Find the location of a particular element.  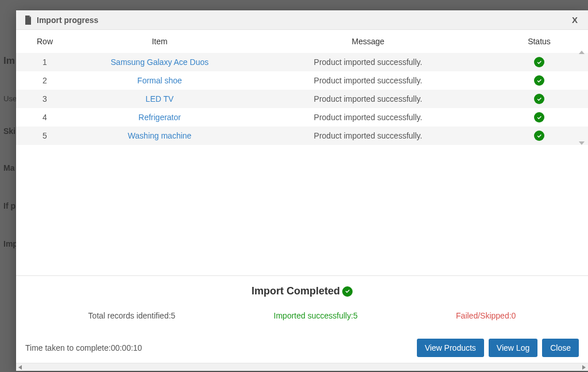

time-taken: Time taken to complete:00:00:10 is located at coordinates (84, 348).